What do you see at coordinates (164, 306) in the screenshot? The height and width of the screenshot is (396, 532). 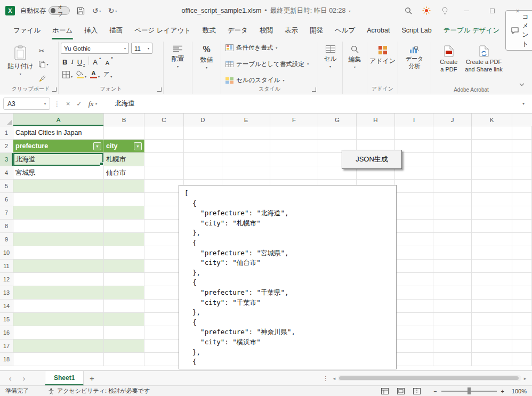 I see `cell-C14` at bounding box center [164, 306].